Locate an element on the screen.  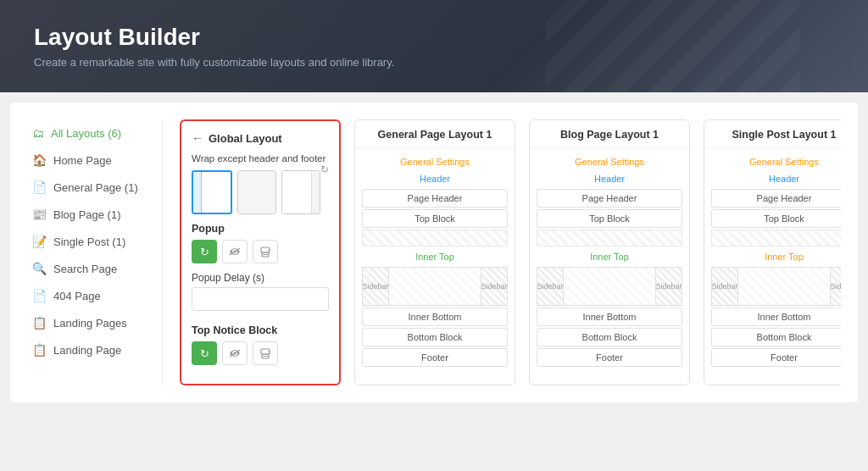
ls-single-header: Header is located at coordinates (773, 179).